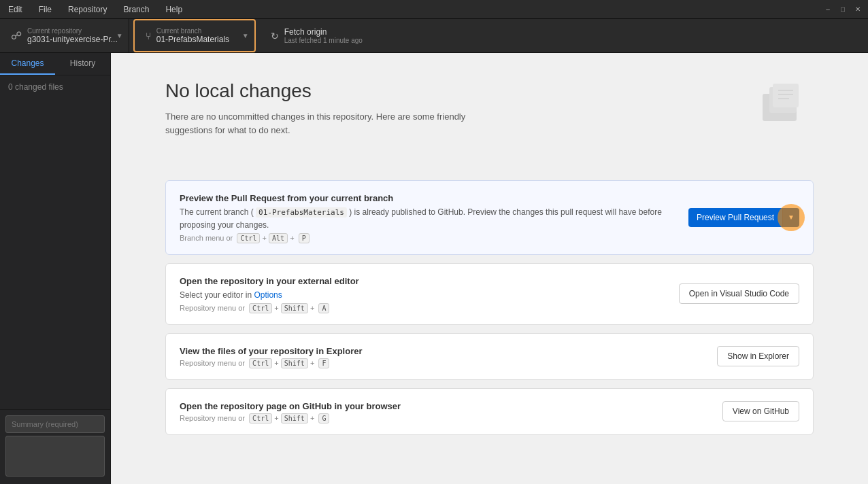 The width and height of the screenshot is (868, 484). What do you see at coordinates (490, 120) in the screenshot?
I see `no-changes-header: No local changes There are no uncommitte…` at bounding box center [490, 120].